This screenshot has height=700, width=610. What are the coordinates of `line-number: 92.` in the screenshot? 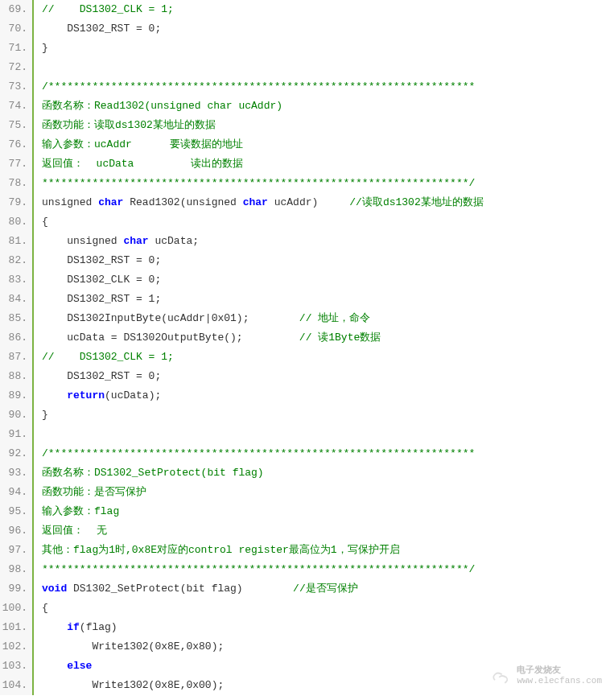 It's located at (14, 454).